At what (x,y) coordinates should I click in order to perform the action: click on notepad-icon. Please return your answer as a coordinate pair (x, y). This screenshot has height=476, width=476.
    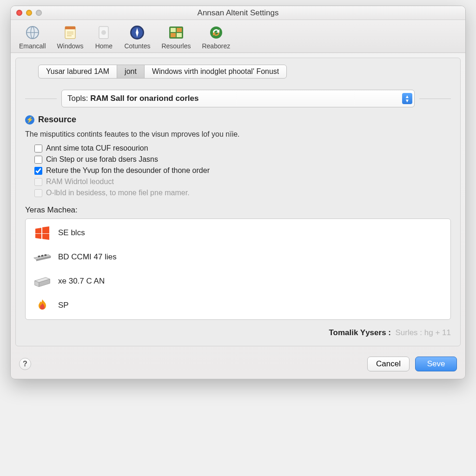
    Looking at the image, I should click on (70, 33).